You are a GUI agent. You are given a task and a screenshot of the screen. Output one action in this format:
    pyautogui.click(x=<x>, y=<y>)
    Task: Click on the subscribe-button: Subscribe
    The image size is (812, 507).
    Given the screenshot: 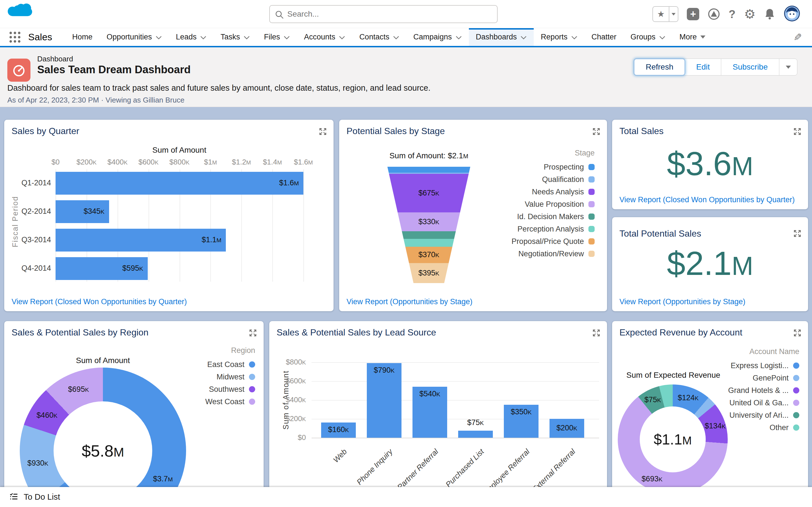 What is the action you would take?
    pyautogui.click(x=750, y=67)
    